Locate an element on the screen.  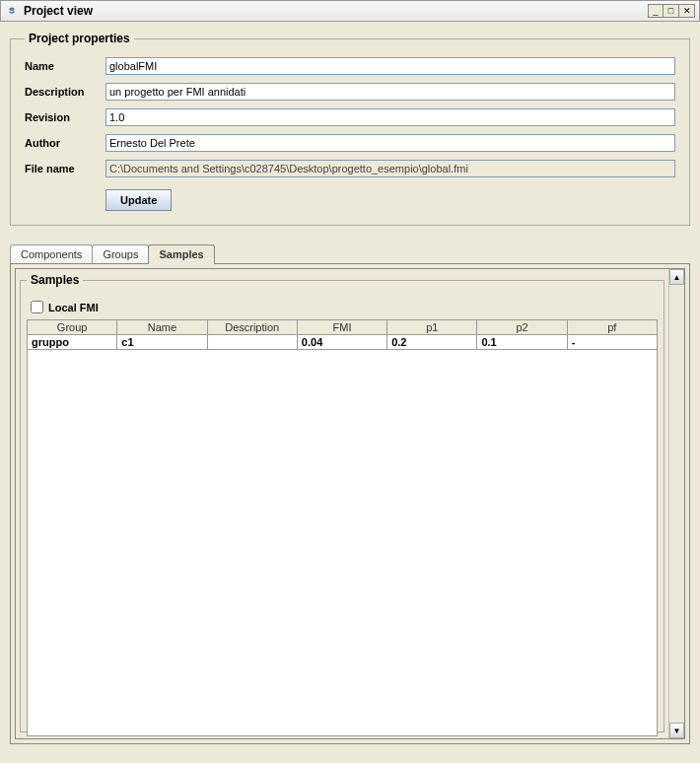
revision-field is located at coordinates (390, 117).